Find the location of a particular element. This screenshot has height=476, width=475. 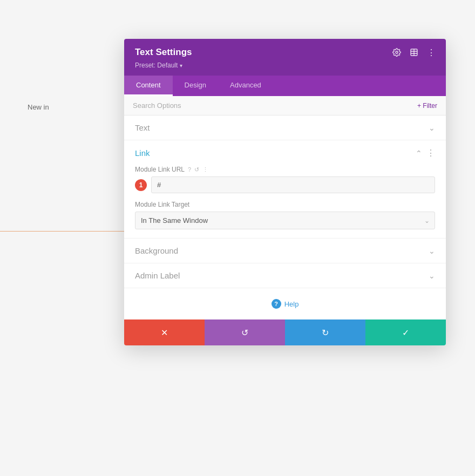

more-options-icon: ⋮ is located at coordinates (431, 52).